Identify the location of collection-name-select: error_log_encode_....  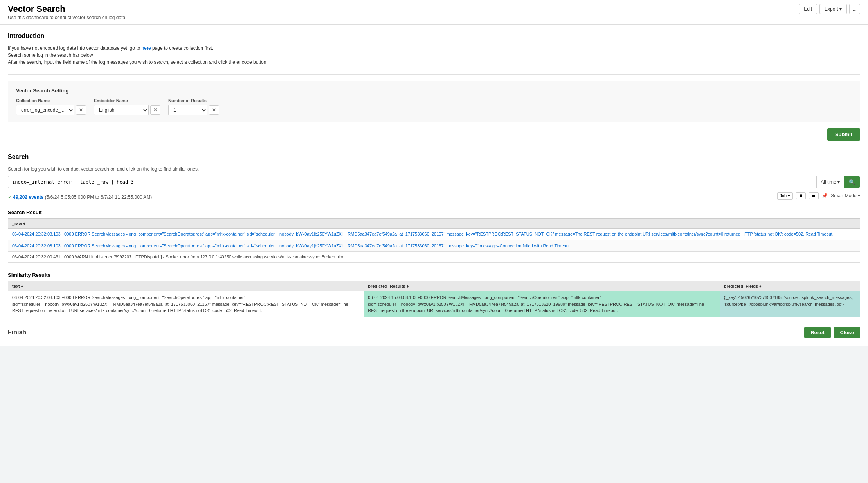
(45, 110).